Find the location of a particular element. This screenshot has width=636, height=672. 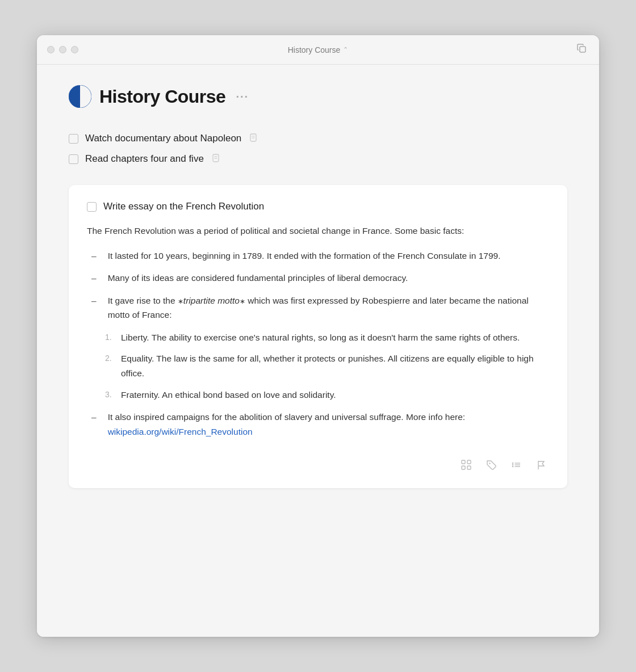

last-bullet-text: It also inspired campaigns for the aboli… is located at coordinates (328, 425).